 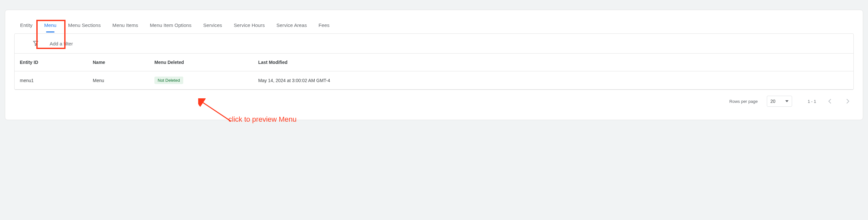 I want to click on tab-menu-items: Menu Items, so click(x=125, y=26).